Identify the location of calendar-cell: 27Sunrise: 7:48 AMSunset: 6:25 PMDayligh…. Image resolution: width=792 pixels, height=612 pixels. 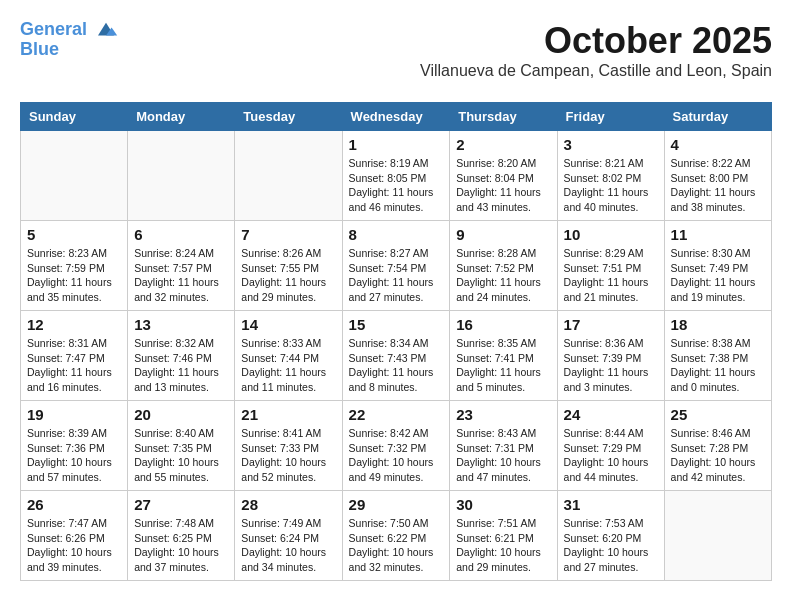
(182, 536).